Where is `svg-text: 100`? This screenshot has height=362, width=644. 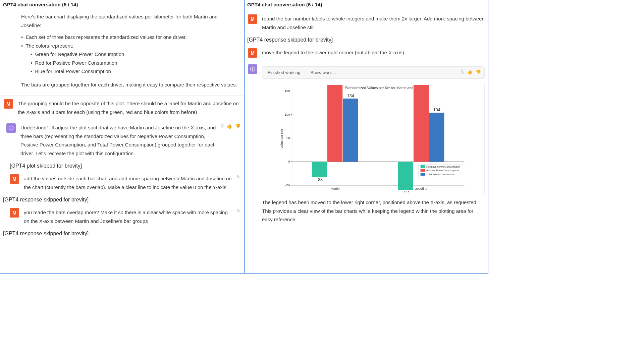
svg-text: 100 is located at coordinates (288, 115).